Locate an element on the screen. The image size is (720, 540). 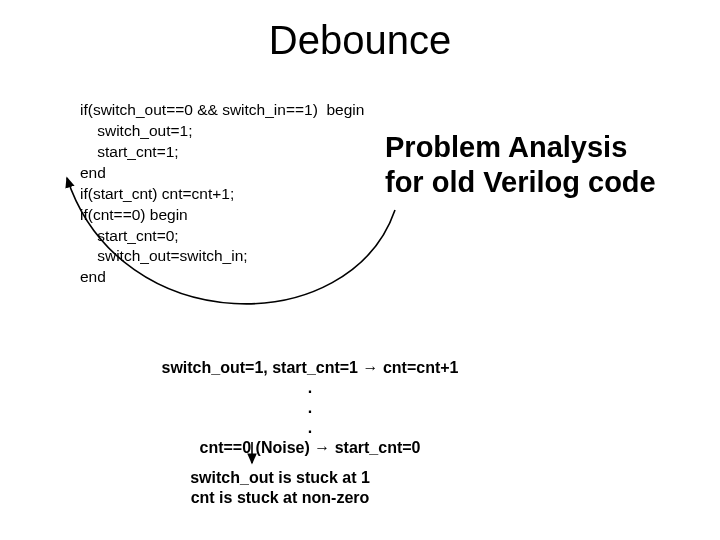
conclusion-text: switch_out is stuck at 1 cnt is stuck at… is located at coordinates (280, 488).